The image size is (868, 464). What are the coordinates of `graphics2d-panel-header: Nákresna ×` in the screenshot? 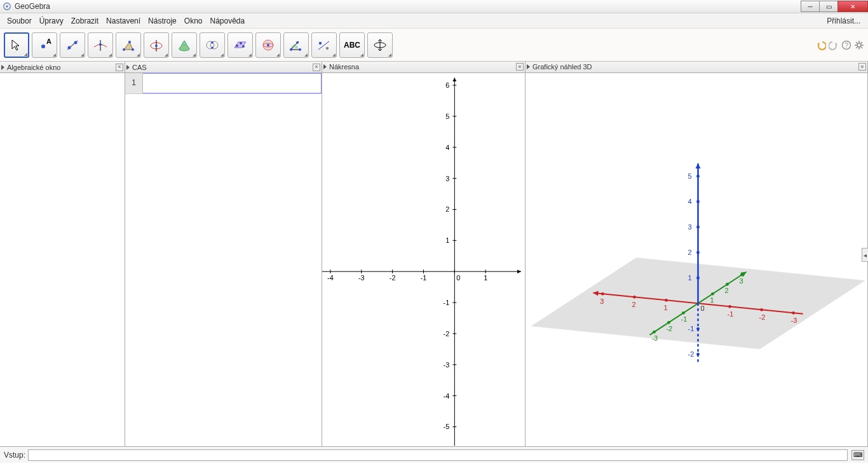 It's located at (423, 67).